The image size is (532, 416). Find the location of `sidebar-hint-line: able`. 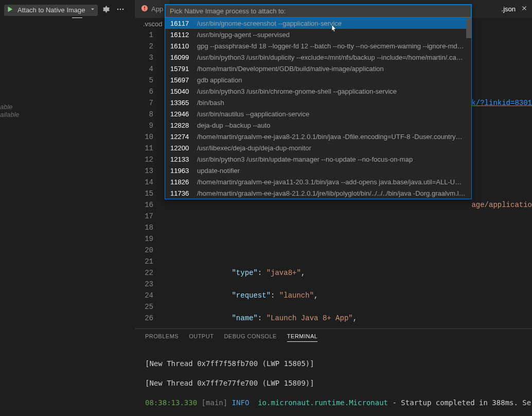

sidebar-hint-line: able is located at coordinates (10, 107).